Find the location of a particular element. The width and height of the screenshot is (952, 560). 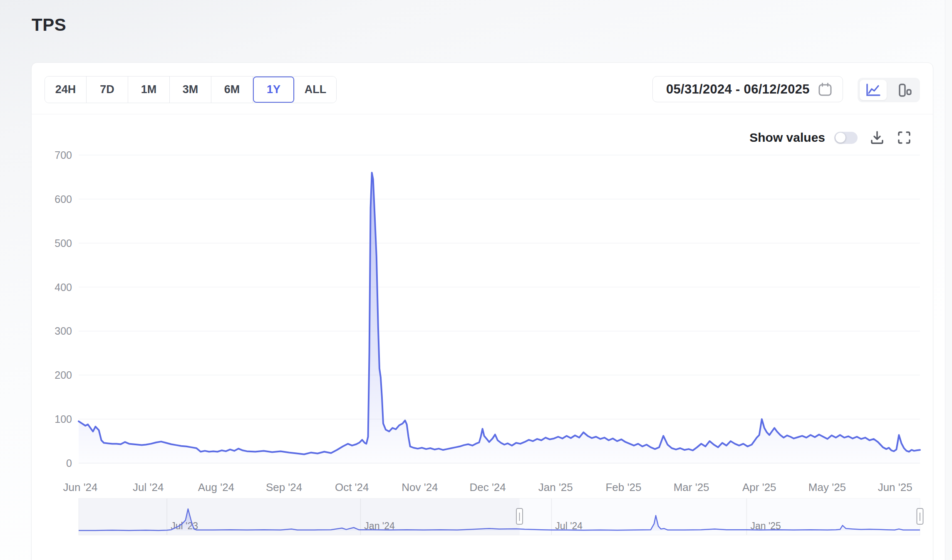

x-axis-label: Mar '25 is located at coordinates (692, 487).